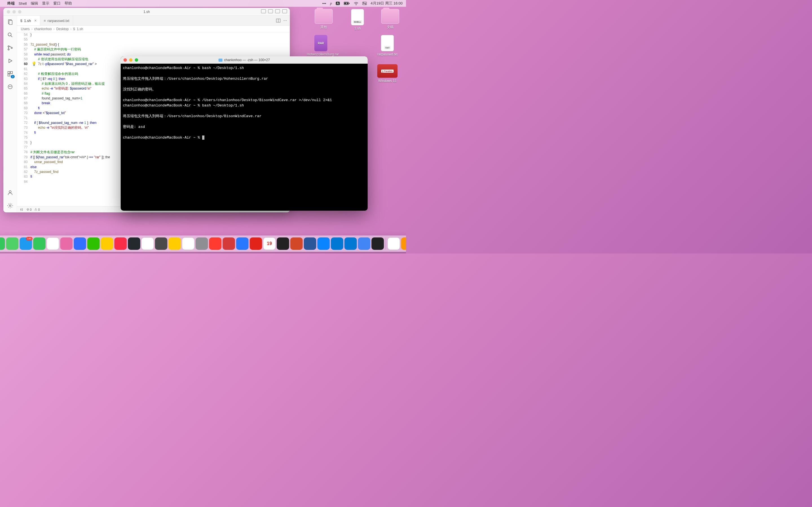  Describe the element at coordinates (323, 243) in the screenshot. I see `dock-app-folx` at that location.